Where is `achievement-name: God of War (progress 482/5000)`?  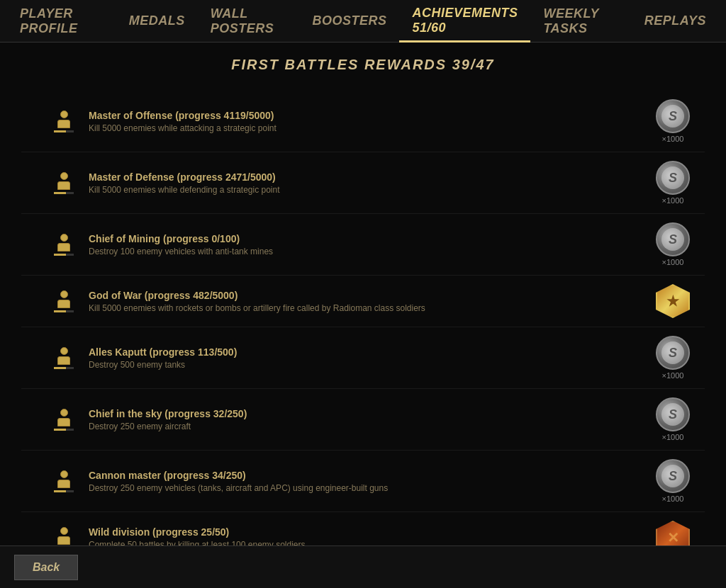 achievement-name: God of War (progress 482/5000) is located at coordinates (369, 295).